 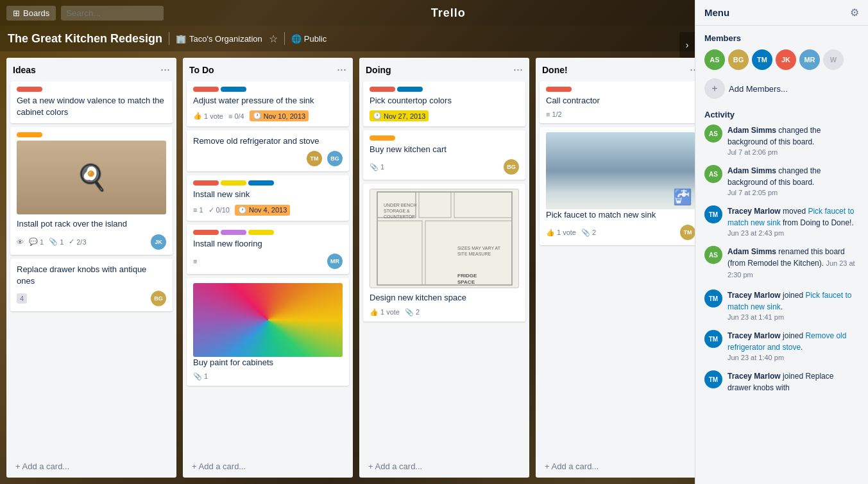 What do you see at coordinates (399, 116) in the screenshot?
I see `meta-due: 🕐Nov 27, 2013` at bounding box center [399, 116].